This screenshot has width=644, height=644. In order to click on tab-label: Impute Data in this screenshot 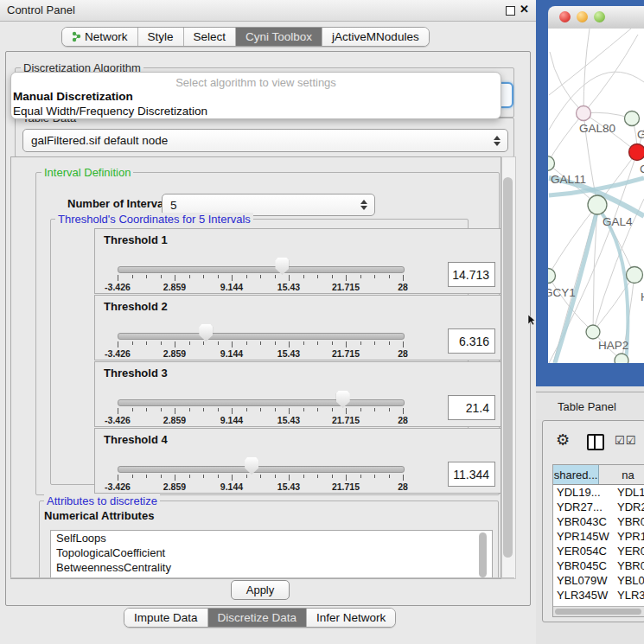, I will do `click(166, 617)`.